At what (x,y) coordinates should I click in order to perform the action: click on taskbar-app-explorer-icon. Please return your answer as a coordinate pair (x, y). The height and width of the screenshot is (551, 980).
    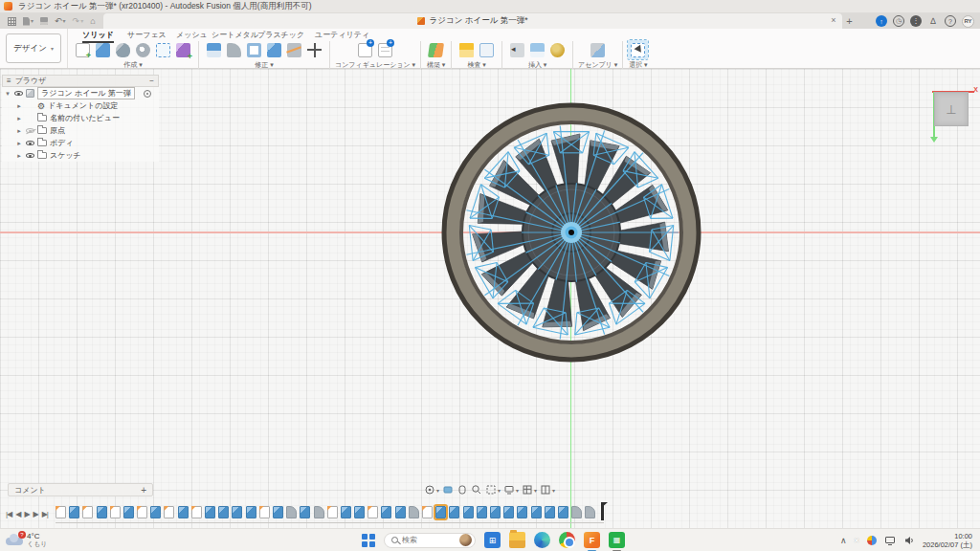
    Looking at the image, I should click on (517, 540).